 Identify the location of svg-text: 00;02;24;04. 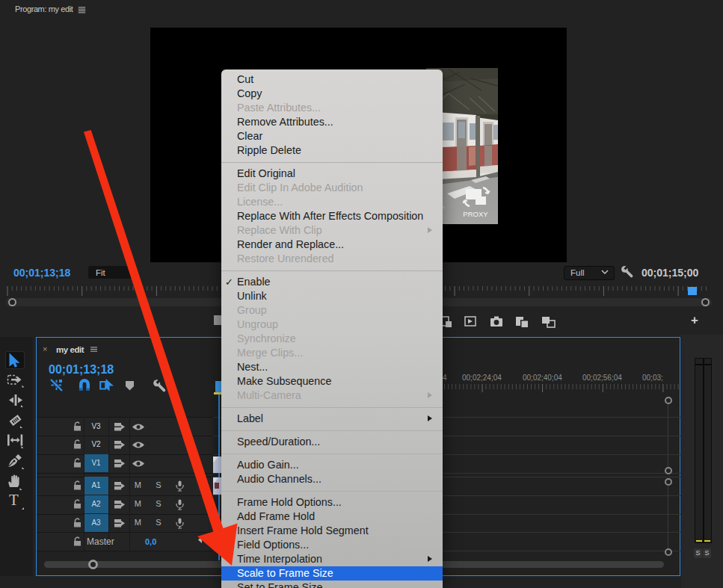
(482, 378).